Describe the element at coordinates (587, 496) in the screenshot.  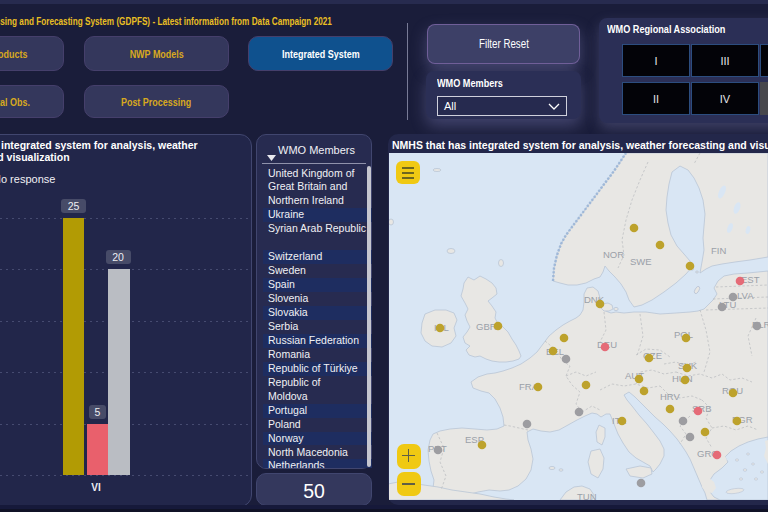
I see `svg-text: TUN` at that location.